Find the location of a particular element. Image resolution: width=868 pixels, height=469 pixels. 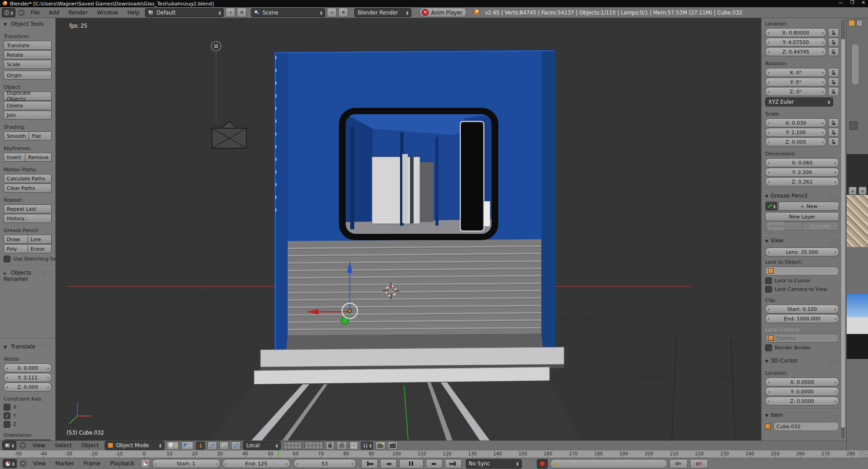

sync-mode-selector: No Sync ▲▼ is located at coordinates (494, 464).